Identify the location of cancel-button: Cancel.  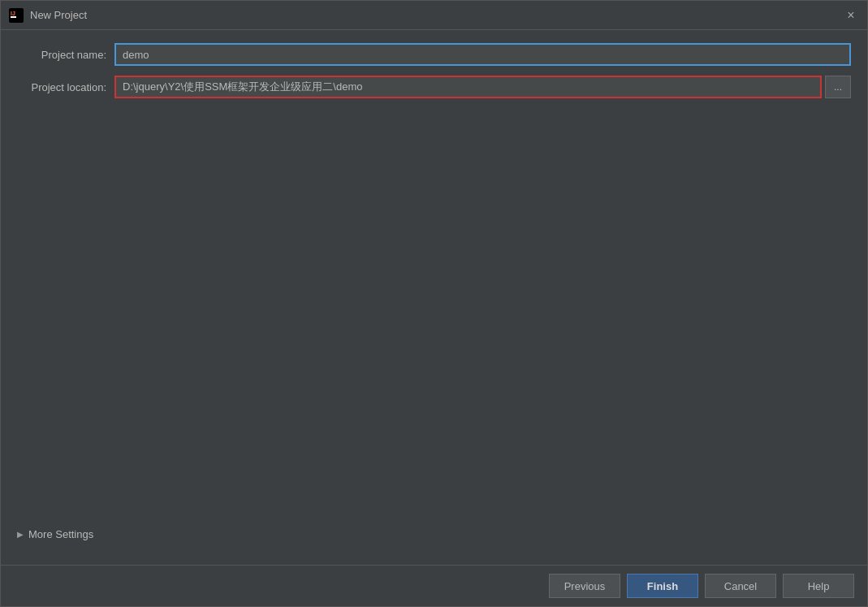
(741, 586).